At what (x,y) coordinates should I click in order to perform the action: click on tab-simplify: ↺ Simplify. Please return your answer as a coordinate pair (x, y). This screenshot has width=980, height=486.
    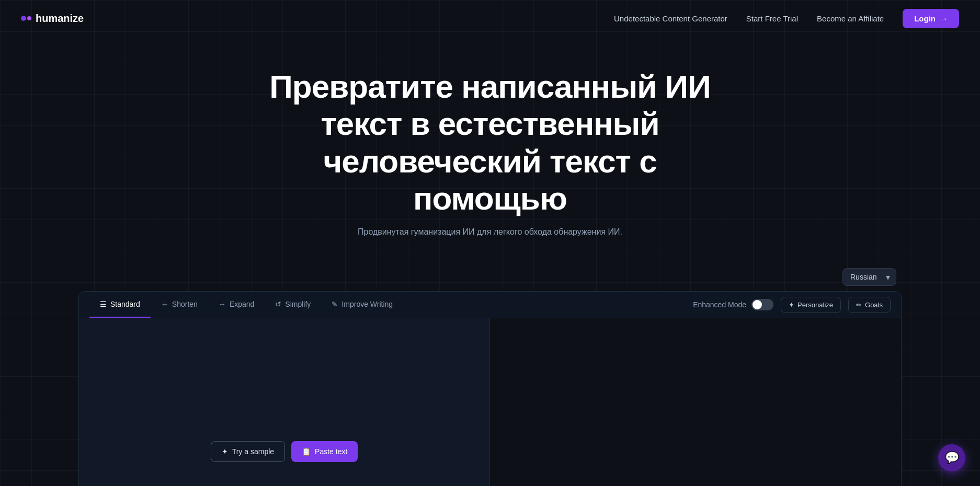
    Looking at the image, I should click on (293, 305).